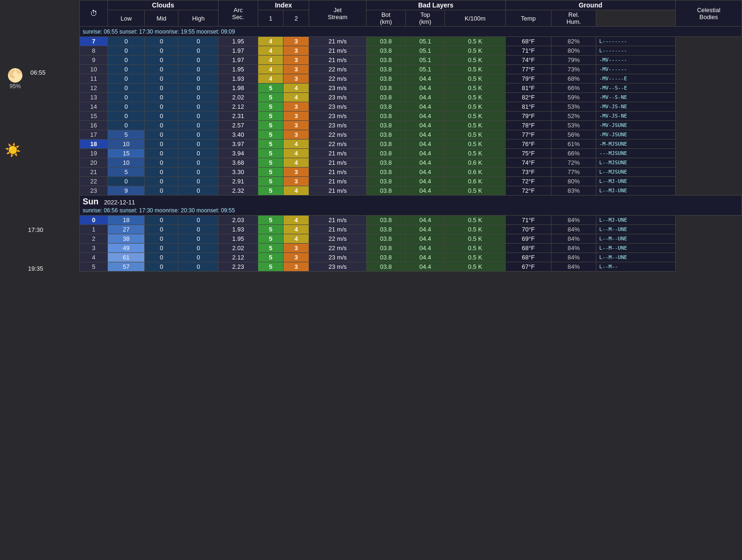 This screenshot has width=742, height=560. I want to click on table-row: 3 49 0 0 2.02 5 3 22 m/s 03.8 04.4 0.5 K…, so click(411, 248).